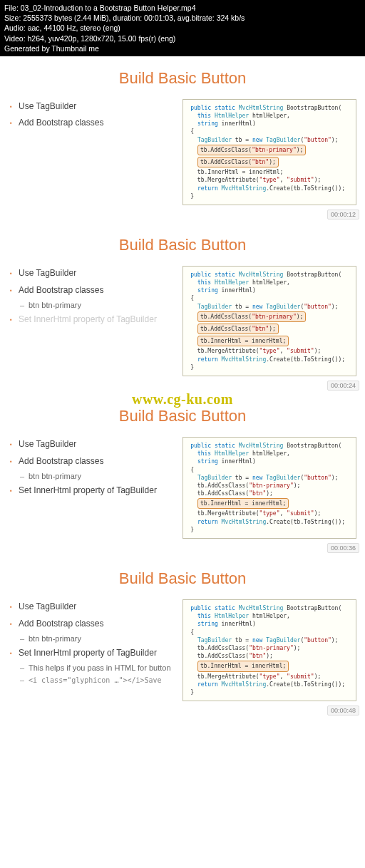  Describe the element at coordinates (92, 681) in the screenshot. I see `sub-bullet-item: <i class="glyphicon …"></i>Save` at that location.